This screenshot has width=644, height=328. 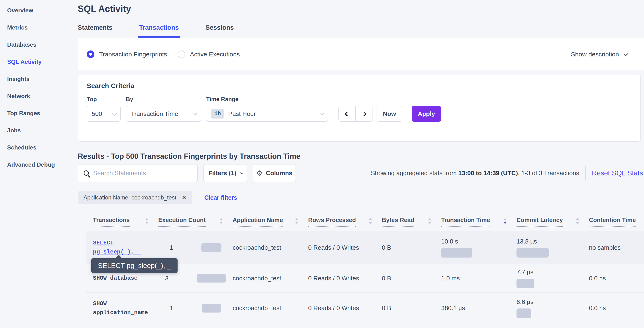 I want to click on sidebar-item-sql-activity: SQL Activity, so click(x=36, y=62).